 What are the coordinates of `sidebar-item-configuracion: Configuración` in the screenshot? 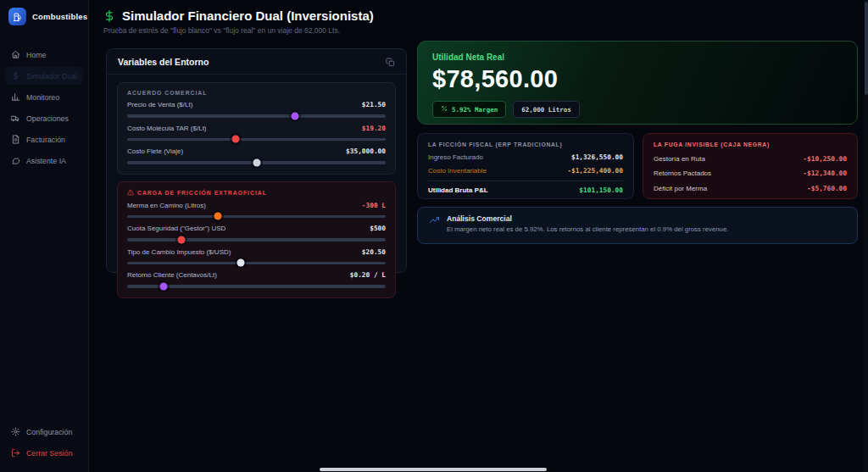 It's located at (44, 432).